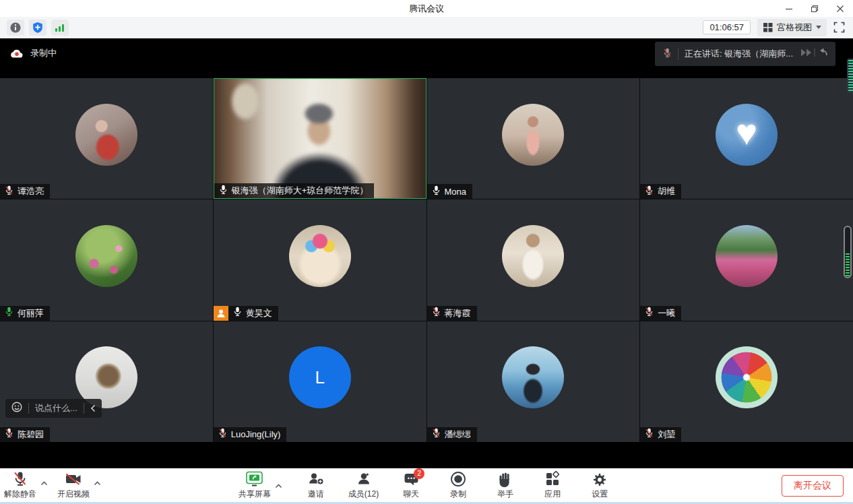 This screenshot has width=853, height=504. What do you see at coordinates (221, 313) in the screenshot?
I see `host-badge-icon` at bounding box center [221, 313].